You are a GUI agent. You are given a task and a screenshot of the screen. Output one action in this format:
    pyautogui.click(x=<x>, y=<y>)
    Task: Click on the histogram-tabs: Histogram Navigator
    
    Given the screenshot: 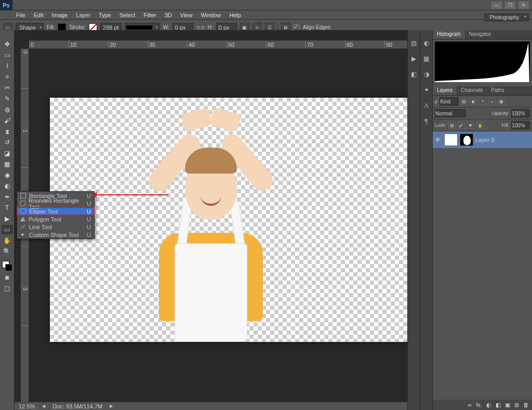 What is the action you would take?
    pyautogui.click(x=482, y=35)
    